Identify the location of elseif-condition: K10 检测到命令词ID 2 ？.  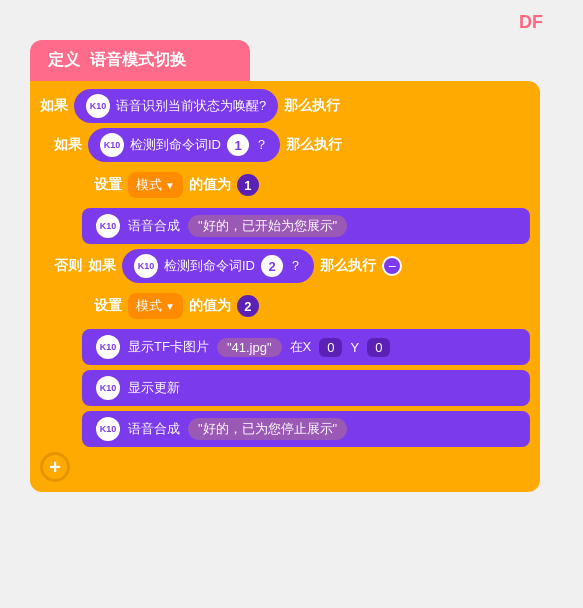
(218, 266).